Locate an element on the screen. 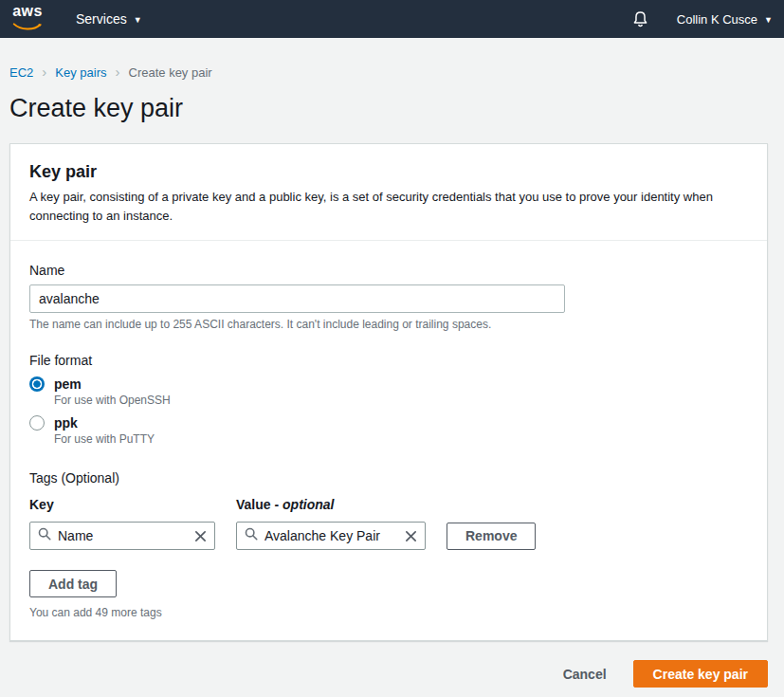 The image size is (784, 697). name-helper-text: The name can include up to 255 ASCII cha… is located at coordinates (389, 324).